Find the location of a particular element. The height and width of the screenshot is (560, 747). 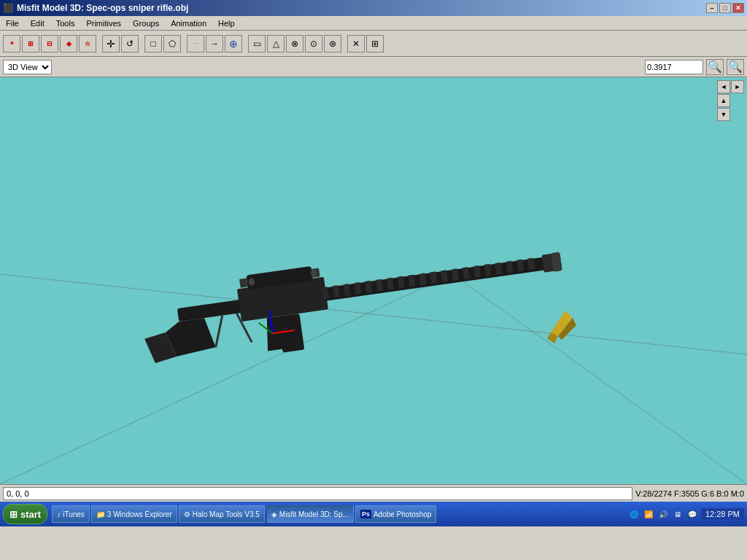

menu-edit: Edit is located at coordinates (38, 23).